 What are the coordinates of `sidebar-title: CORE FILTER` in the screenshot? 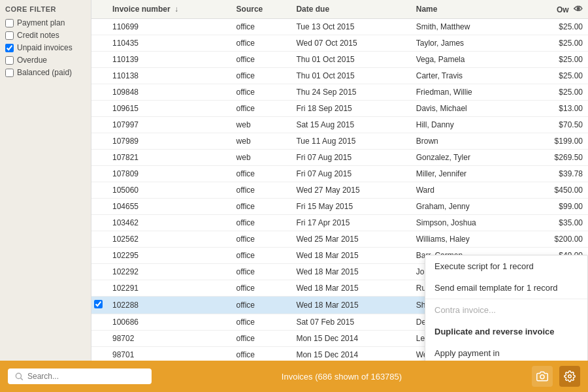 It's located at (46, 9).